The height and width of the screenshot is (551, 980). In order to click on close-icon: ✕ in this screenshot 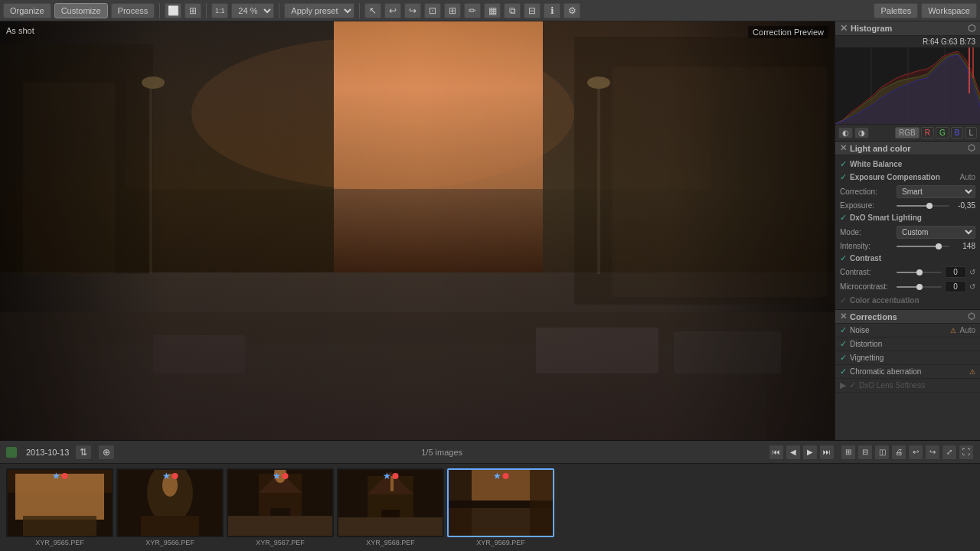, I will do `click(844, 28)`.